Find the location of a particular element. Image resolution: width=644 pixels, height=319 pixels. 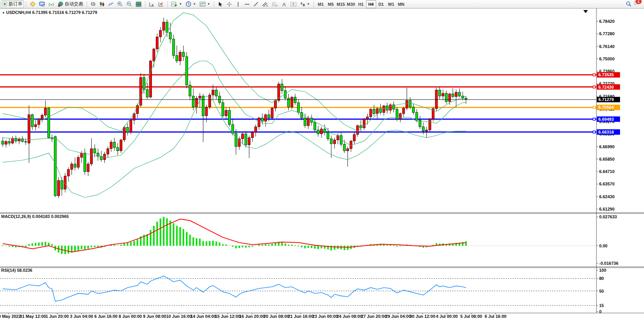

autotrading-button: 自动交易 is located at coordinates (70, 4).